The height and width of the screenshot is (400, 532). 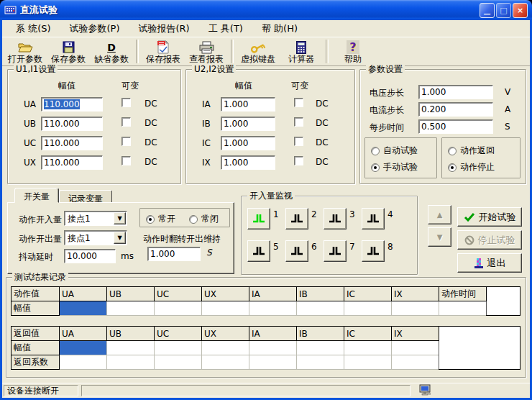 What do you see at coordinates (72, 143) in the screenshot?
I see `uc-amplitude-input: 110.000` at bounding box center [72, 143].